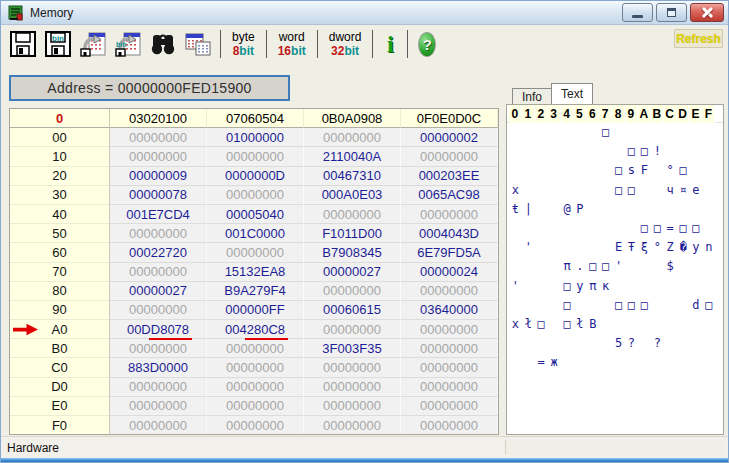 This screenshot has height=463, width=729. I want to click on hex-cell: 001C0000, so click(256, 234).